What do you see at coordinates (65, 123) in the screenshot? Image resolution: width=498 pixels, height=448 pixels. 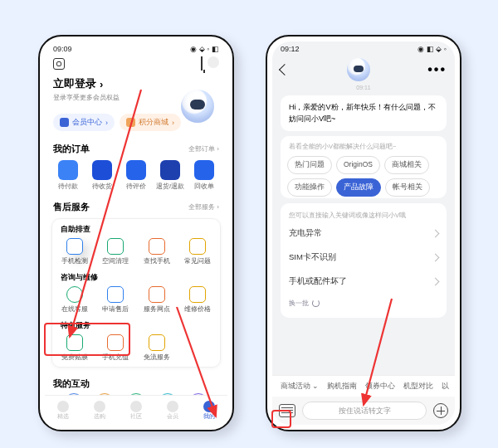 I see `member-icon` at bounding box center [65, 123].